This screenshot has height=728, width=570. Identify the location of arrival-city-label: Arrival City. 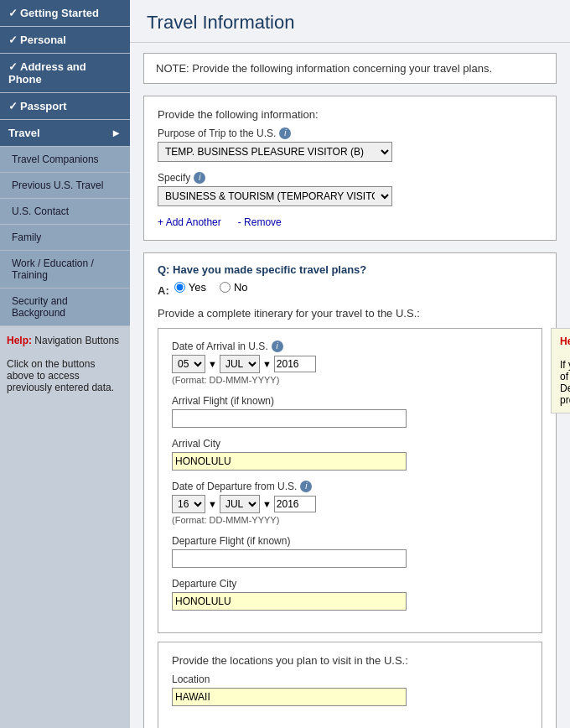
(196, 444).